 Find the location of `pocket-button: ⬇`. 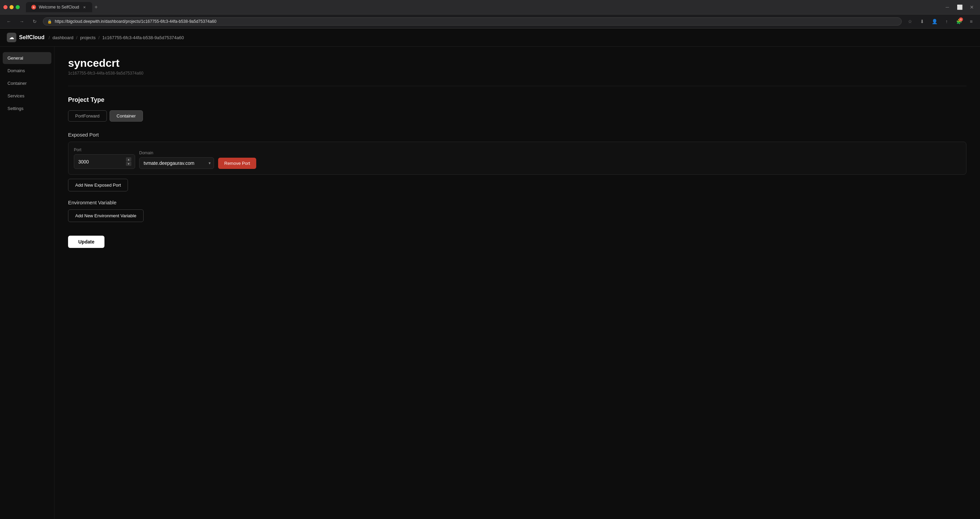

pocket-button: ⬇ is located at coordinates (922, 21).